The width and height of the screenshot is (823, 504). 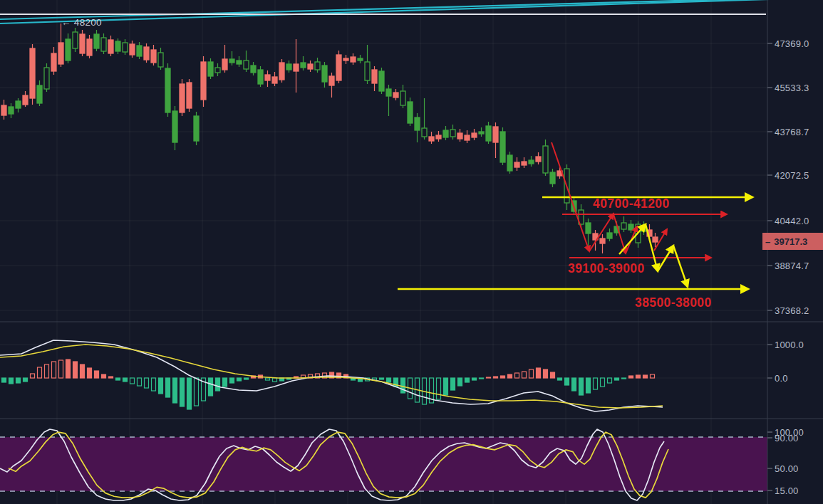 I want to click on macd-tick-label: 1000.0, so click(x=790, y=345).